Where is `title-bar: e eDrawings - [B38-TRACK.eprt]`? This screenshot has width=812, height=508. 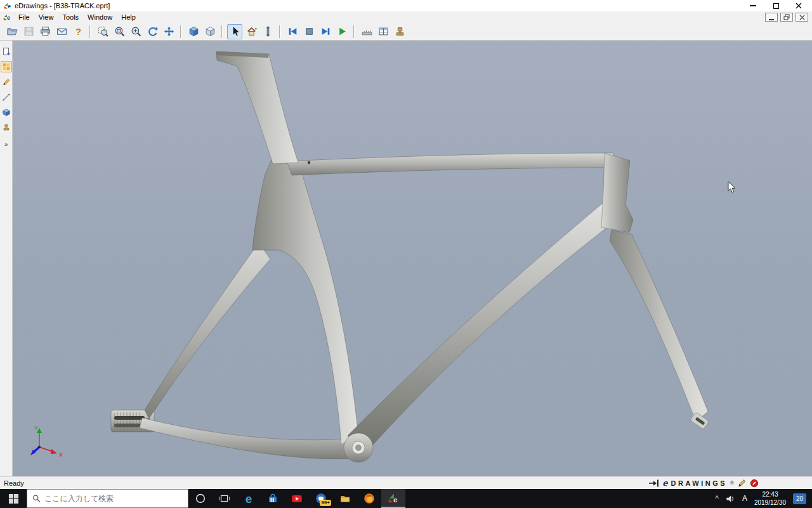
title-bar: e eDrawings - [B38-TRACK.eprt] is located at coordinates (406, 6).